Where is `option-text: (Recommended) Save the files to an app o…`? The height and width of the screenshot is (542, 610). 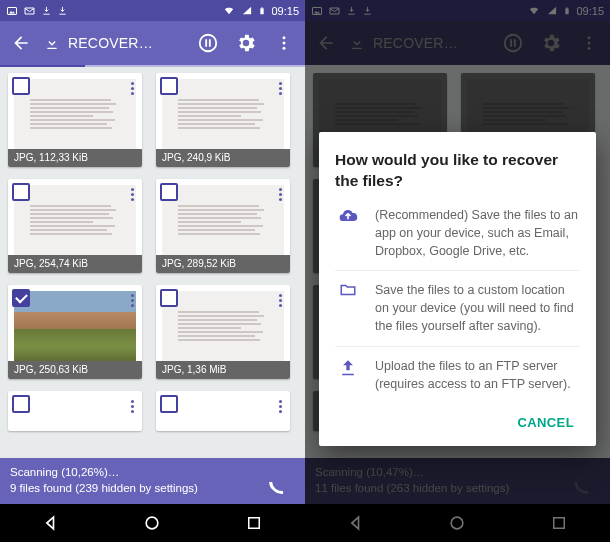
option-text: (Recommended) Save the files to an app o… is located at coordinates (478, 233).